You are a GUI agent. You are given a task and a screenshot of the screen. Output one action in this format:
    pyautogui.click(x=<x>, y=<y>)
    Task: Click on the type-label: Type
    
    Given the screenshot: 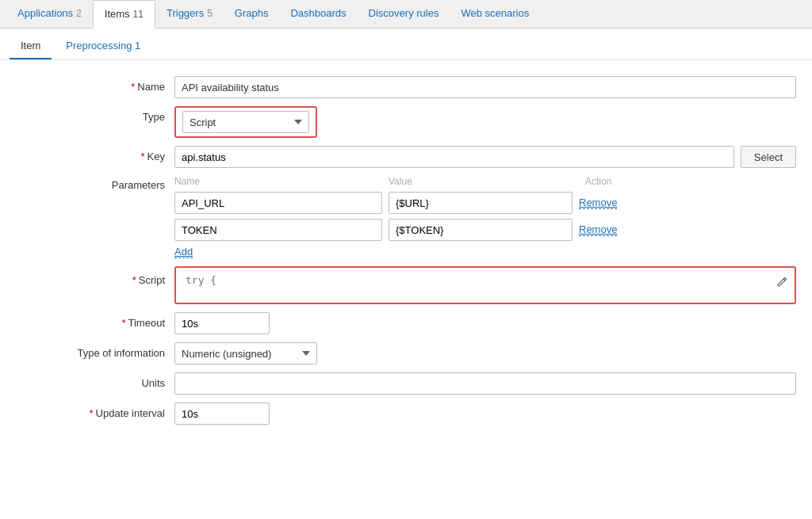 What is the action you would take?
    pyautogui.click(x=95, y=114)
    